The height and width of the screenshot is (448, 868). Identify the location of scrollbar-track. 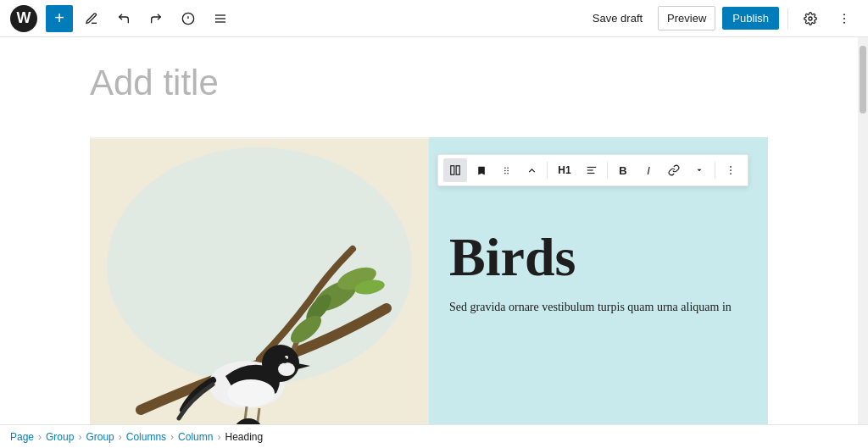
(863, 230).